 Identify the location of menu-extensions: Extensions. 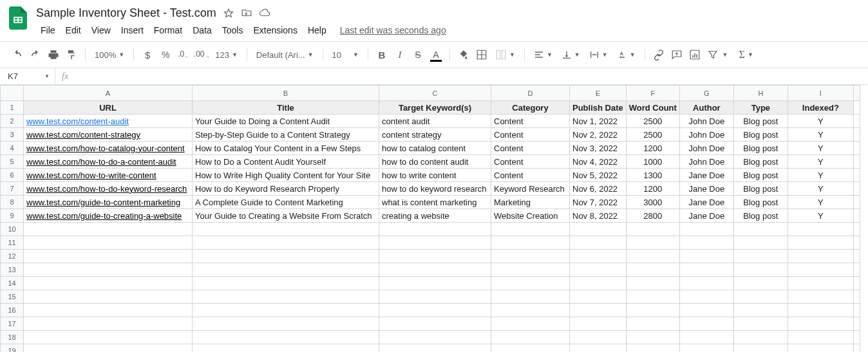
(275, 30).